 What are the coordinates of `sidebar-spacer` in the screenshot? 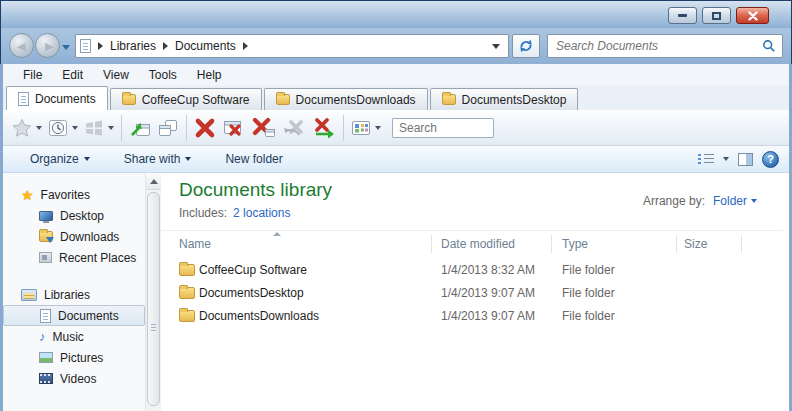 It's located at (74, 276).